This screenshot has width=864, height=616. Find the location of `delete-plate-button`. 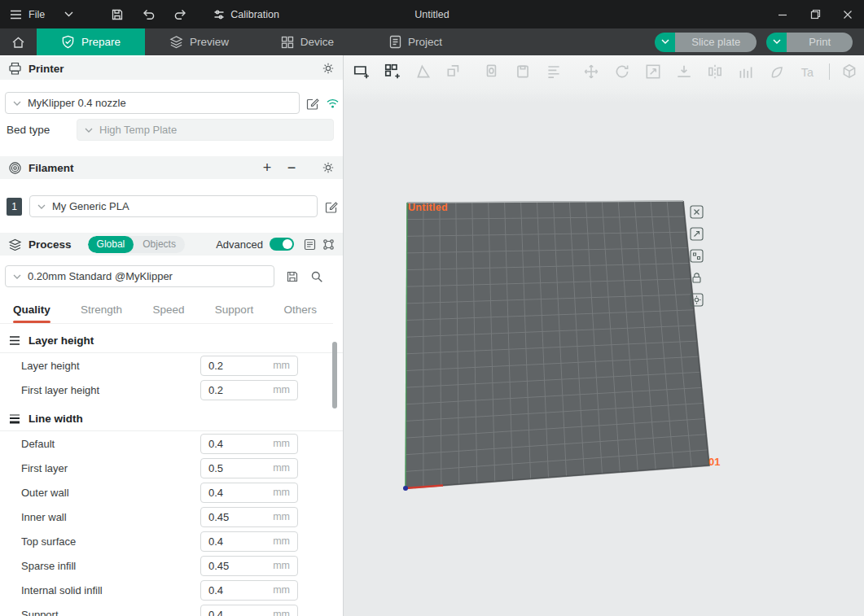

delete-plate-button is located at coordinates (697, 212).